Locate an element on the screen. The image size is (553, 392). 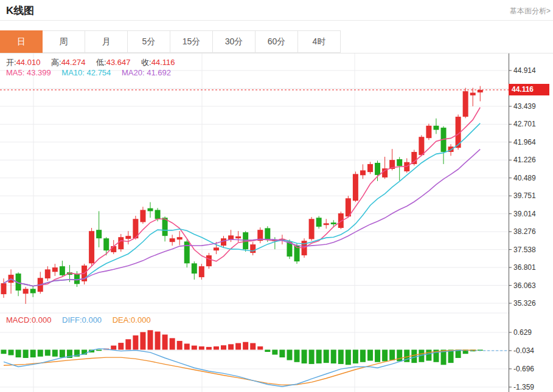
svg-text: -0.034 is located at coordinates (524, 351).